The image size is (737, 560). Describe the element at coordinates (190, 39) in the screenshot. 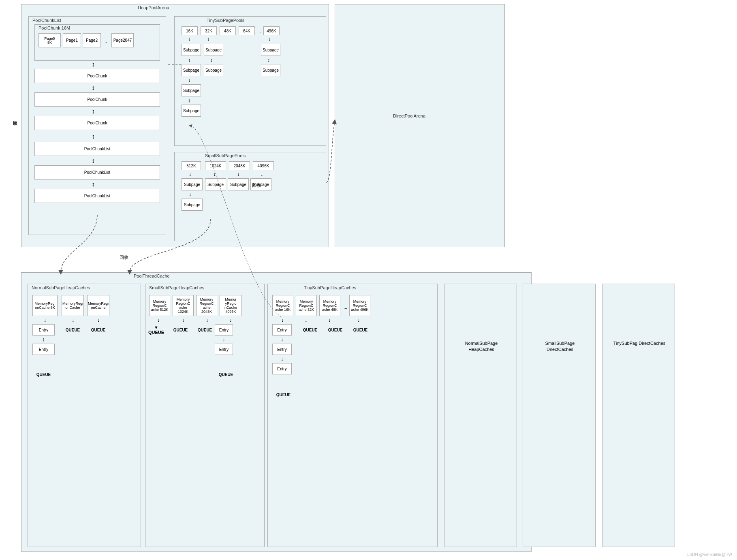

I see `ta1: ↓` at that location.